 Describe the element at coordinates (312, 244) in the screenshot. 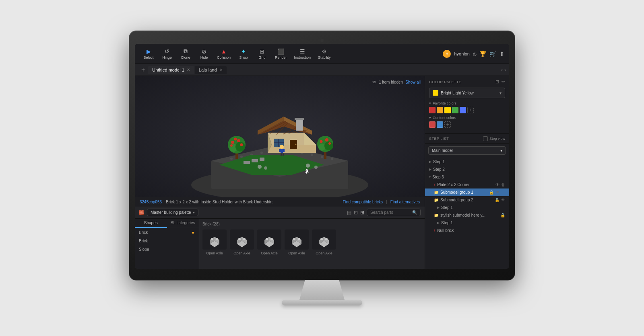

I see `parts-grid: Brick (28)` at that location.